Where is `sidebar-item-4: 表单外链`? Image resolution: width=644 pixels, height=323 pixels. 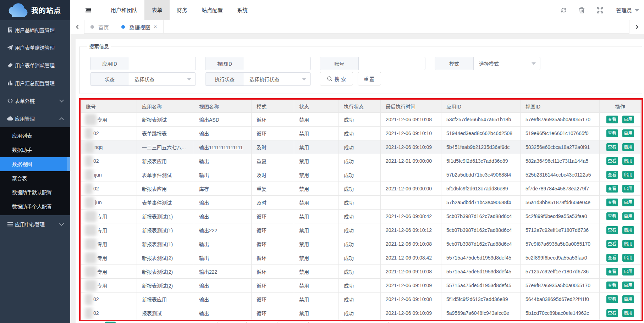 sidebar-item-4: 表单外链 is located at coordinates (35, 101).